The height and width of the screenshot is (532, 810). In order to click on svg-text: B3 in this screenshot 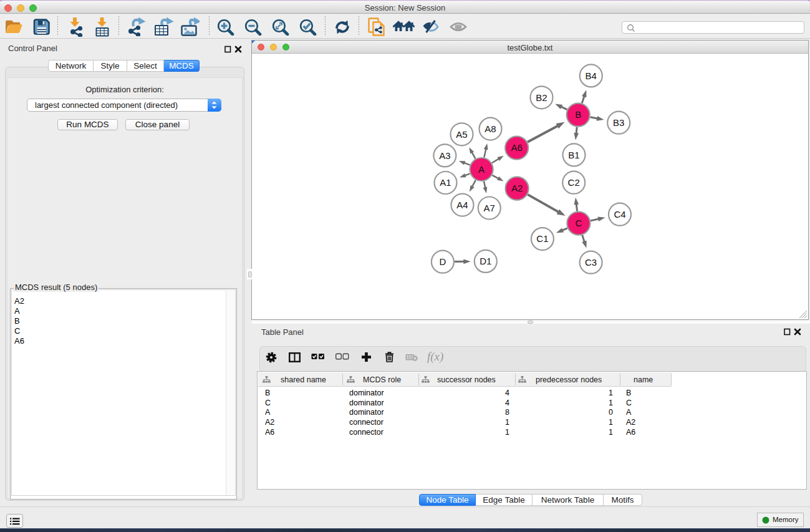, I will do `click(619, 122)`.